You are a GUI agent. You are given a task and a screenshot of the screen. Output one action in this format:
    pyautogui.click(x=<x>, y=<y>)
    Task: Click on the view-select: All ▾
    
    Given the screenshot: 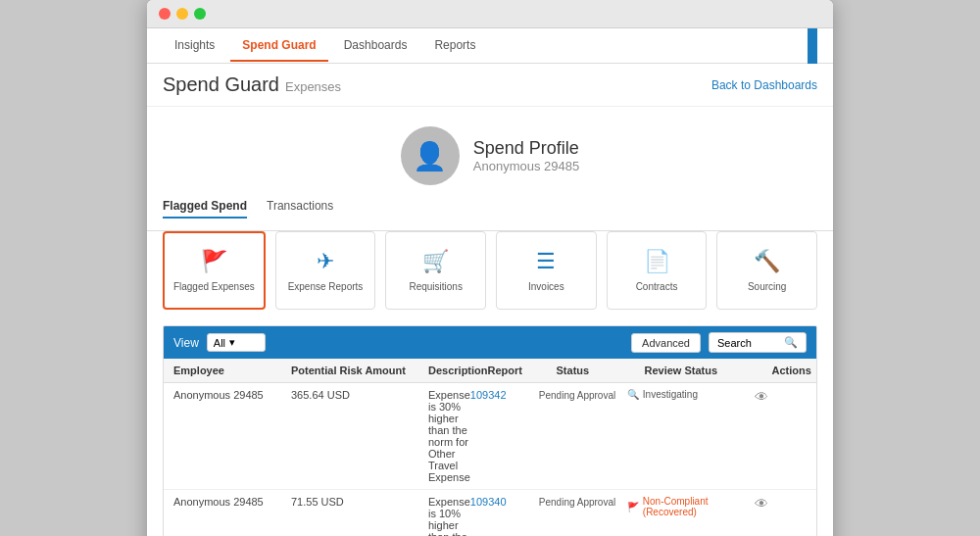 What is the action you would take?
    pyautogui.click(x=236, y=343)
    